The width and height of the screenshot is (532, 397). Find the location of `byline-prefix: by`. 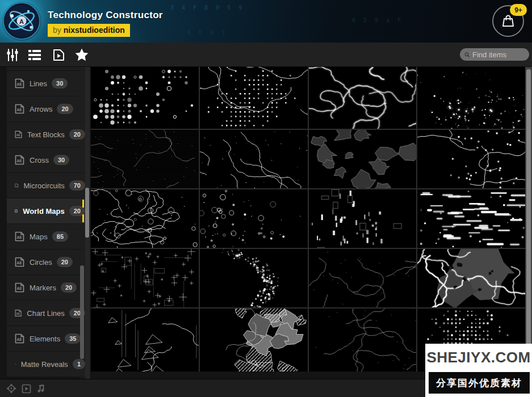

byline-prefix: by is located at coordinates (57, 30).